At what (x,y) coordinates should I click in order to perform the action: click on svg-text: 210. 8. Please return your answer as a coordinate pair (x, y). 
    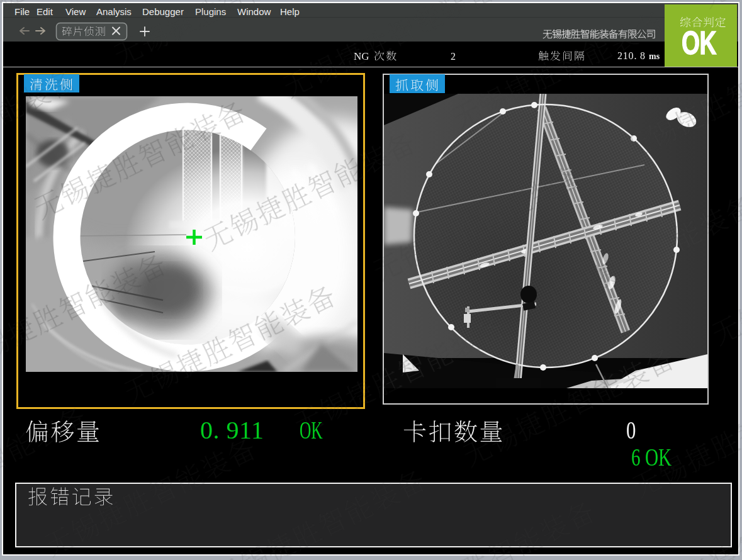
    Looking at the image, I should click on (632, 55).